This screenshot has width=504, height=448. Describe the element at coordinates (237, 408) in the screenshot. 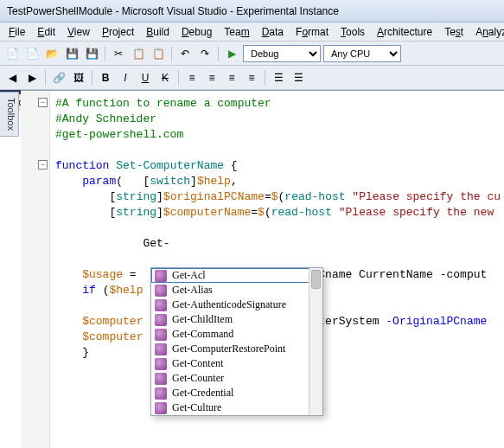

I see `intellisense-item: Get-Culture` at that location.